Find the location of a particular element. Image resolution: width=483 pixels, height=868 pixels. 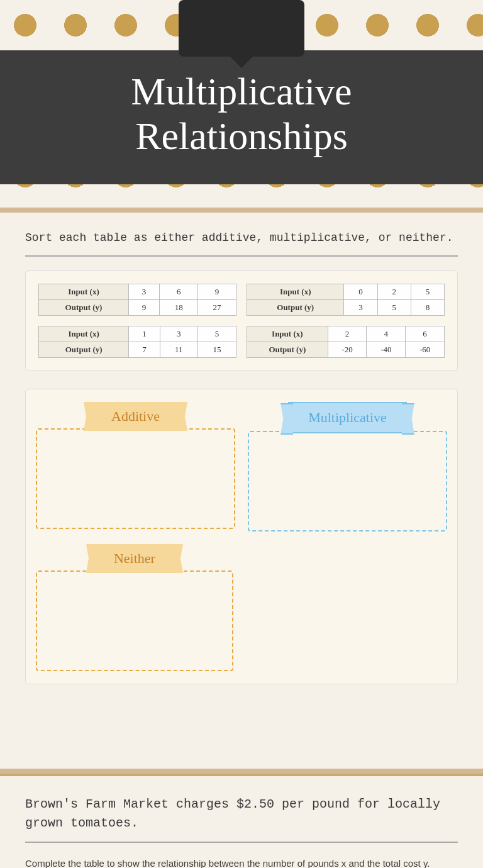

complete-instruction: Complete the table to show the relations… is located at coordinates (242, 862).